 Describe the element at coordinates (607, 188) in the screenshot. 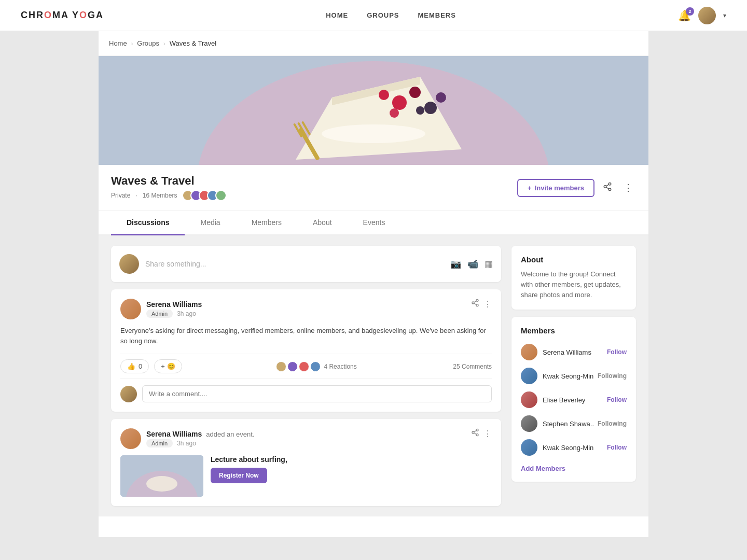

I see `share-button` at that location.